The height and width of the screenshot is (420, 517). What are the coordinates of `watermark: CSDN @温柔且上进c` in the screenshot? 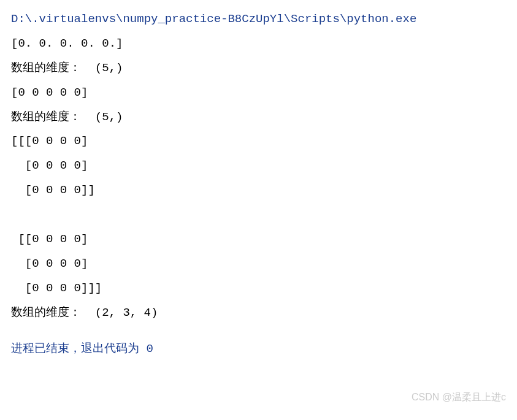 It's located at (459, 397).